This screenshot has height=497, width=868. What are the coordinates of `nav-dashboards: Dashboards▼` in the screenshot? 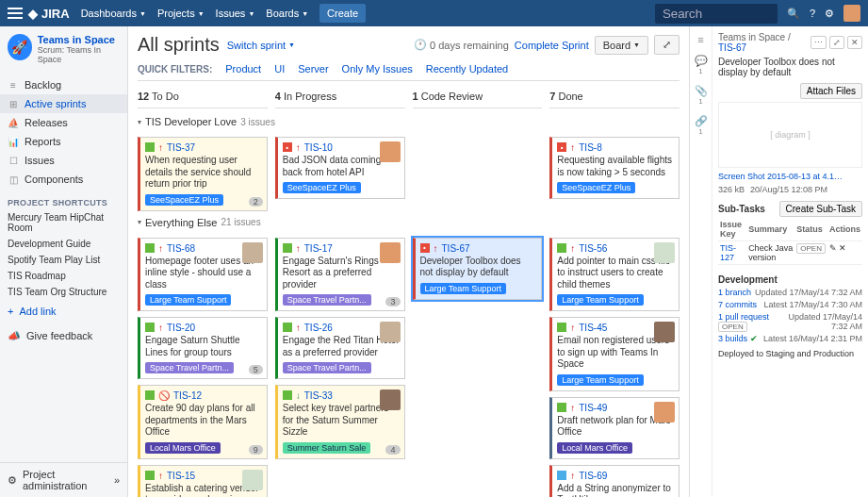 It's located at (113, 13).